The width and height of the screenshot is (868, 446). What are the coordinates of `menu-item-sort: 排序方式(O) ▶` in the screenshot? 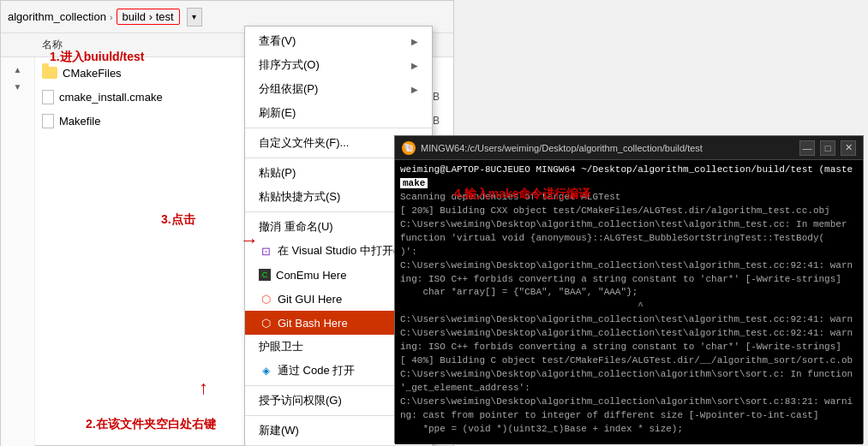 It's located at (338, 65).